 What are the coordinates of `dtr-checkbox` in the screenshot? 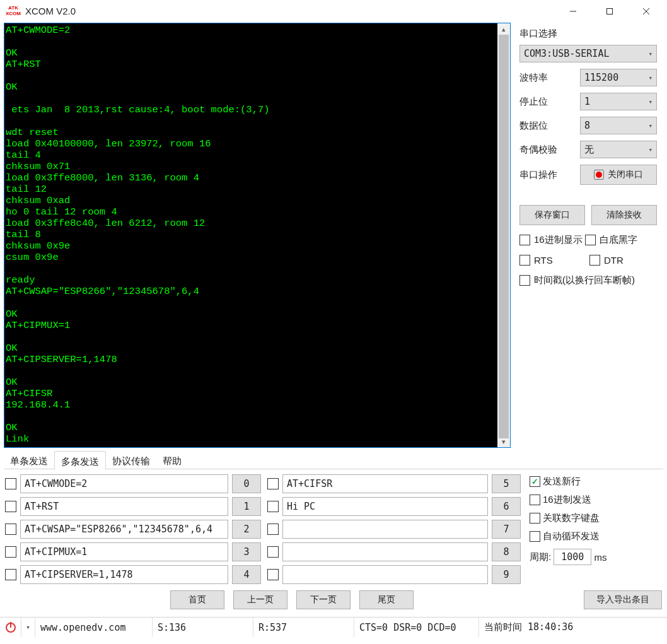 It's located at (595, 260).